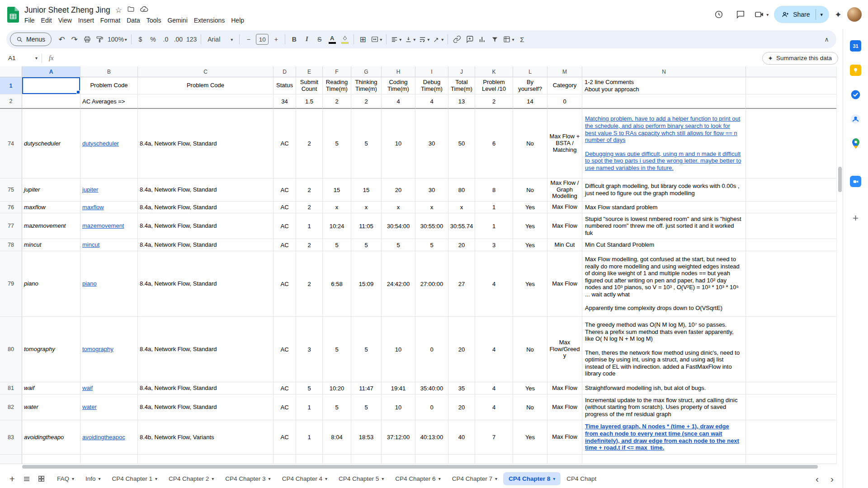  What do you see at coordinates (854, 14) in the screenshot?
I see `avatar` at bounding box center [854, 14].